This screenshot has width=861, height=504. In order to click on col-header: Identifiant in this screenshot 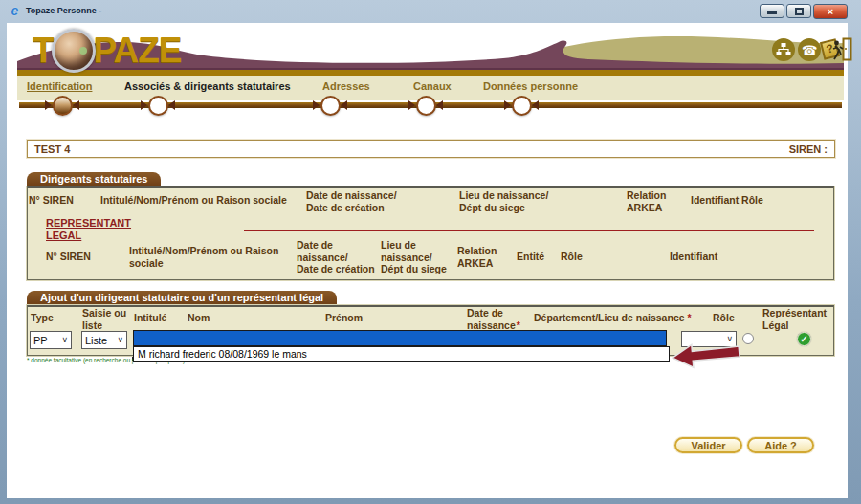, I will do `click(694, 256)`.